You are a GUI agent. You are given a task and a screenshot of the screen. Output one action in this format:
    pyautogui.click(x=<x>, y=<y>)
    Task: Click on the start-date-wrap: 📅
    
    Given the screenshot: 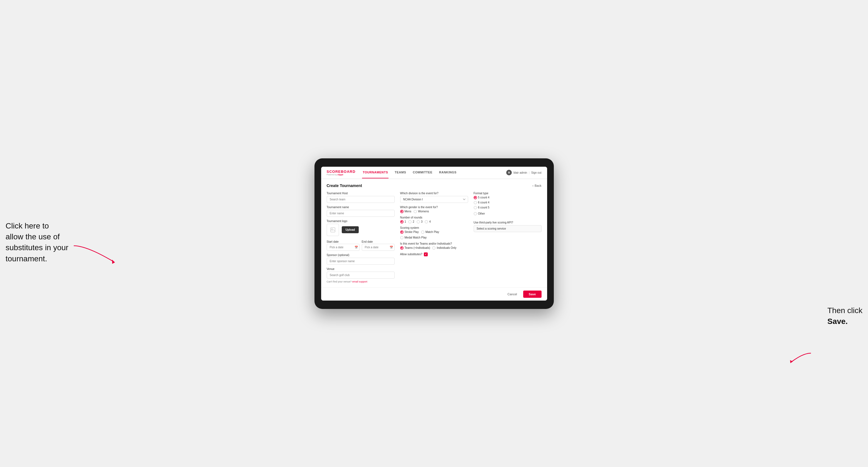 What is the action you would take?
    pyautogui.click(x=343, y=247)
    